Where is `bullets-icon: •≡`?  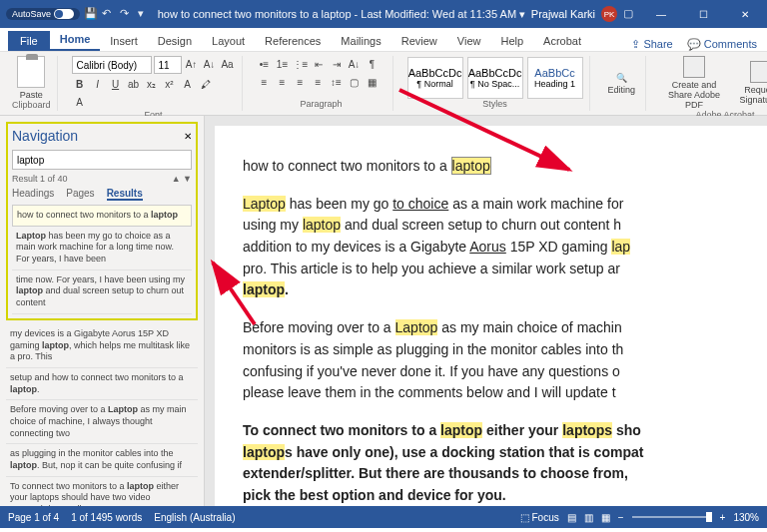
bullets-icon: •≡ is located at coordinates (265, 64).